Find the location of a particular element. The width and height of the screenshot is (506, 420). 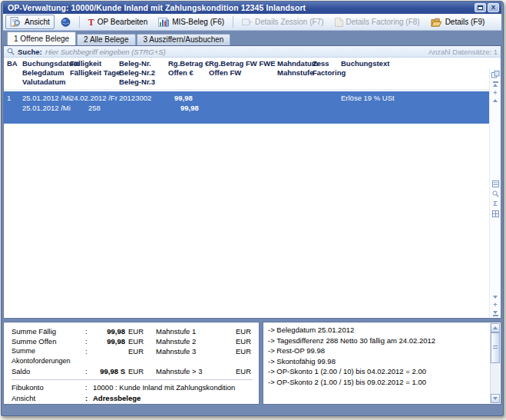

scrollbar-thumb is located at coordinates (495, 348).